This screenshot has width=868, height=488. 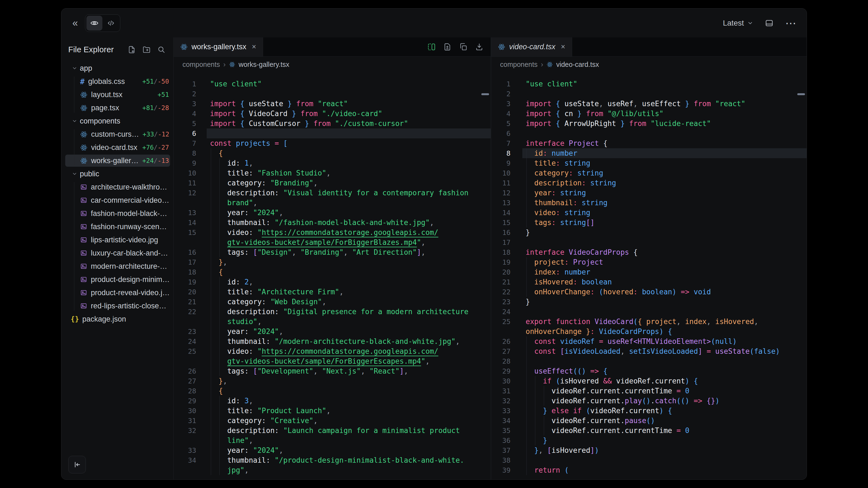 I want to click on tree-item-lips-artistic-video.jpg: lips-artistic-video.jpg, so click(x=117, y=240).